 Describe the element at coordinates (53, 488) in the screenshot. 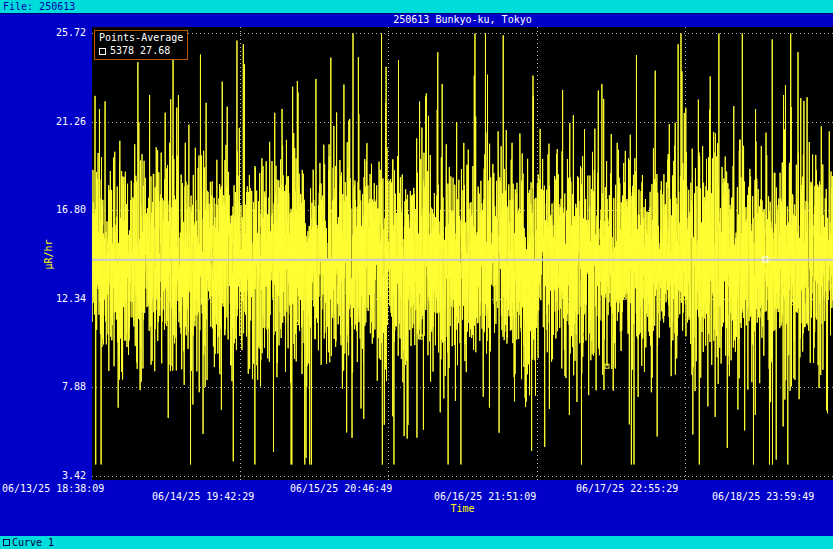

I see `x-tick-label: 06/13/25 18:38:09` at that location.